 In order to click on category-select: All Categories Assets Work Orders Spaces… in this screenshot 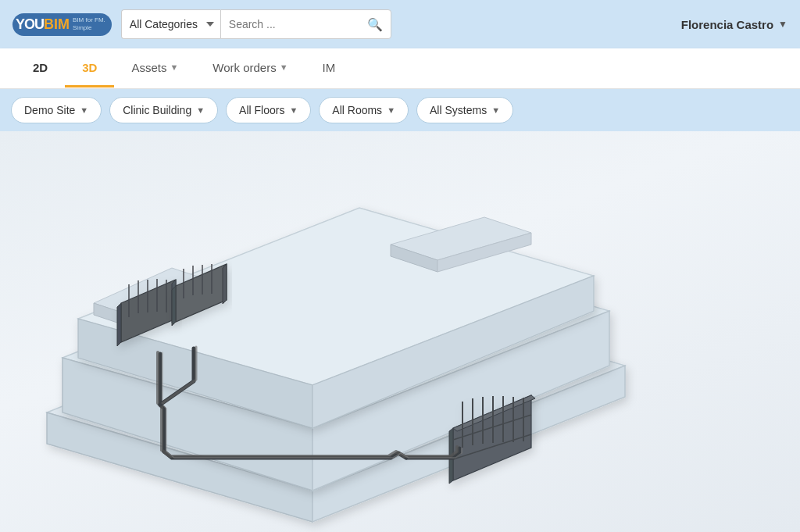, I will do `click(170, 24)`.